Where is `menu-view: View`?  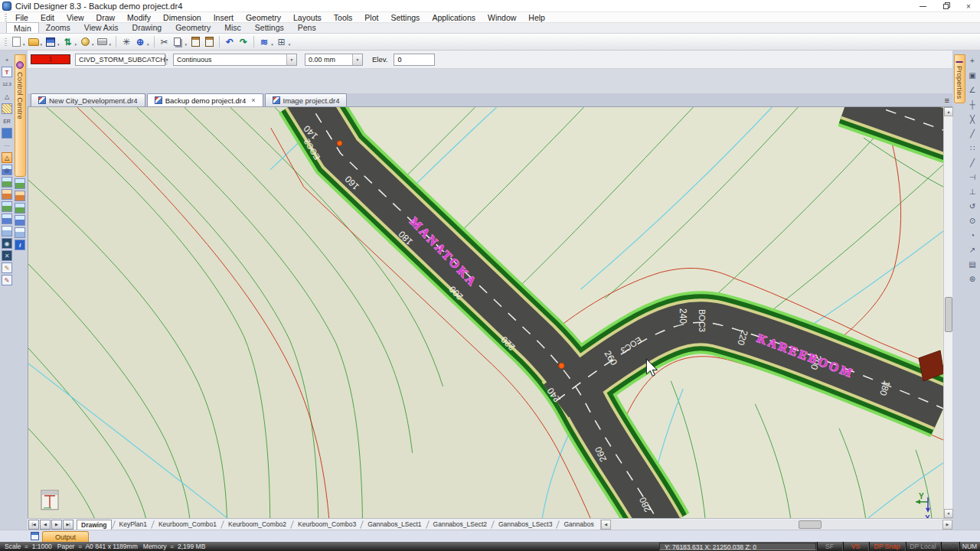
menu-view: View is located at coordinates (75, 18).